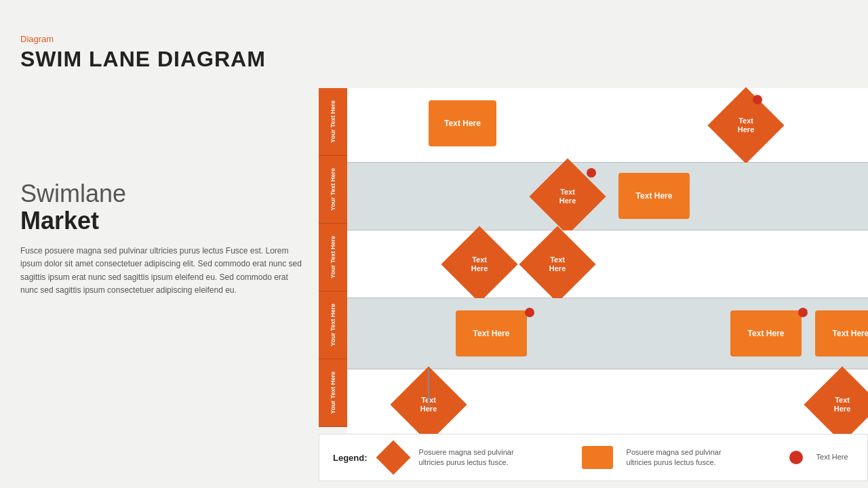 The width and height of the screenshot is (868, 488). What do you see at coordinates (608, 125) in the screenshot?
I see `lane-1: Text Here Text Here` at bounding box center [608, 125].